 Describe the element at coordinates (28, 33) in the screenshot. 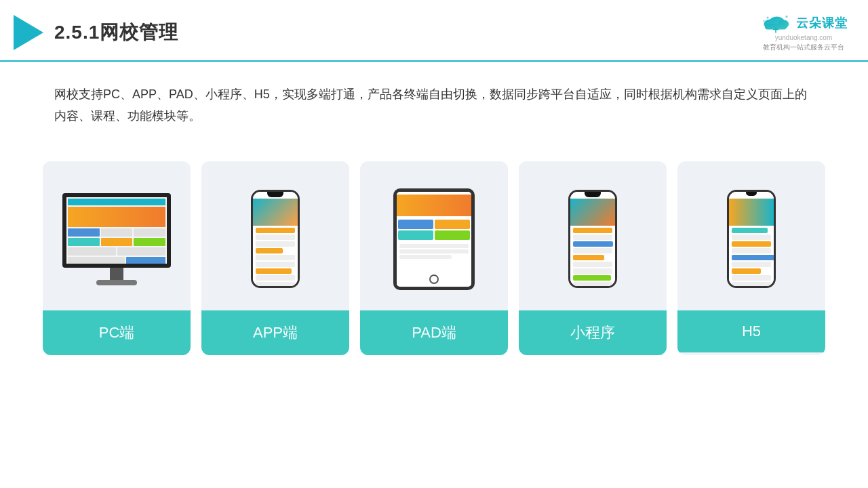

I see `logo-triangle-icon` at that location.